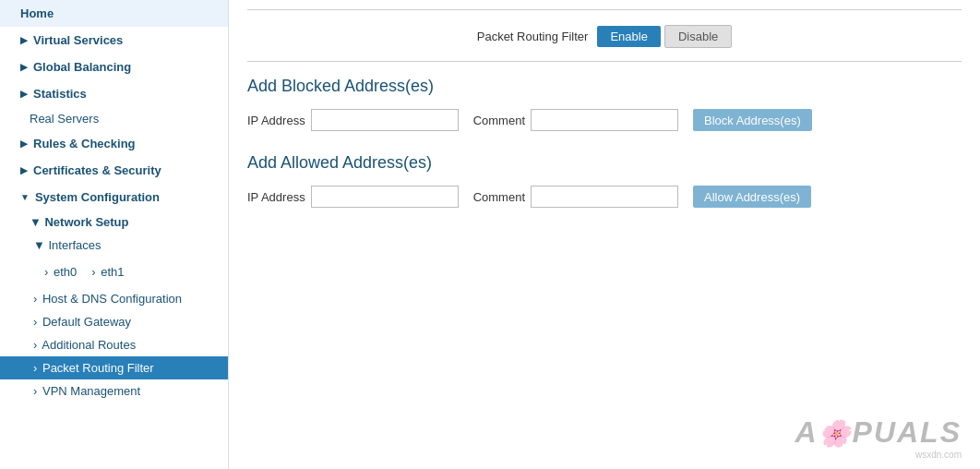 Image resolution: width=980 pixels, height=469 pixels. Describe the element at coordinates (385, 120) in the screenshot. I see `blocked-ip-input` at that location.